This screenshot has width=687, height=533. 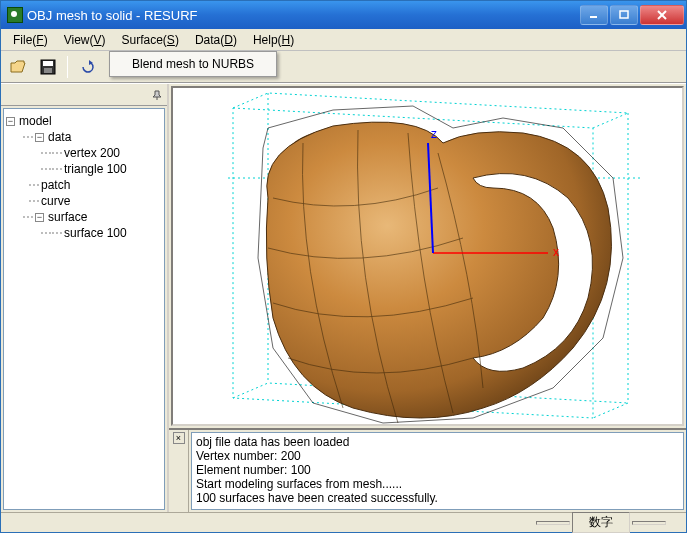 What do you see at coordinates (84, 95) in the screenshot?
I see `tree-panel-header` at bounding box center [84, 95].